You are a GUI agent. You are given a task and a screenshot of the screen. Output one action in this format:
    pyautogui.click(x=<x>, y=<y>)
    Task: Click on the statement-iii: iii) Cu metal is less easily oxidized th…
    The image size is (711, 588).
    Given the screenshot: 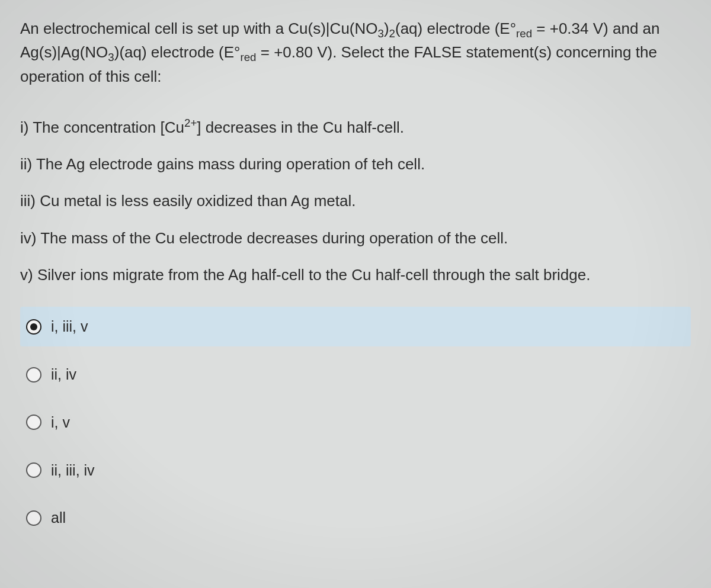 What is the action you would take?
    pyautogui.click(x=356, y=201)
    